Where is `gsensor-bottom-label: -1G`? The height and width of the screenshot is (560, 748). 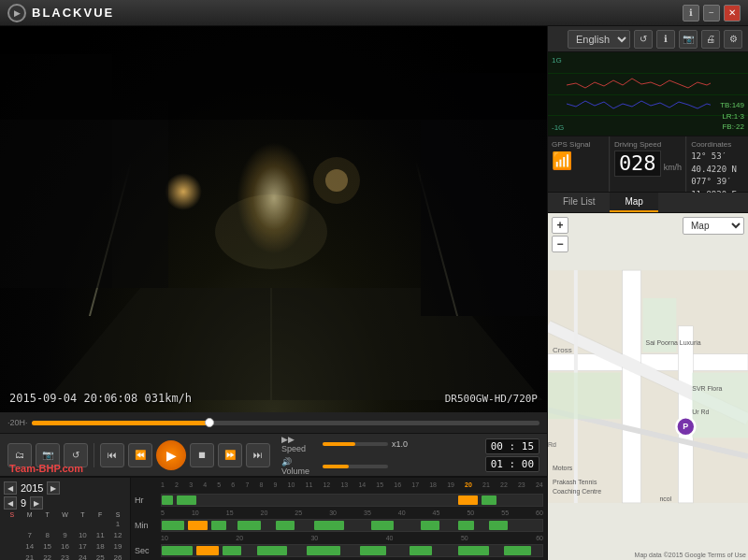 gsensor-bottom-label: -1G is located at coordinates (557, 127).